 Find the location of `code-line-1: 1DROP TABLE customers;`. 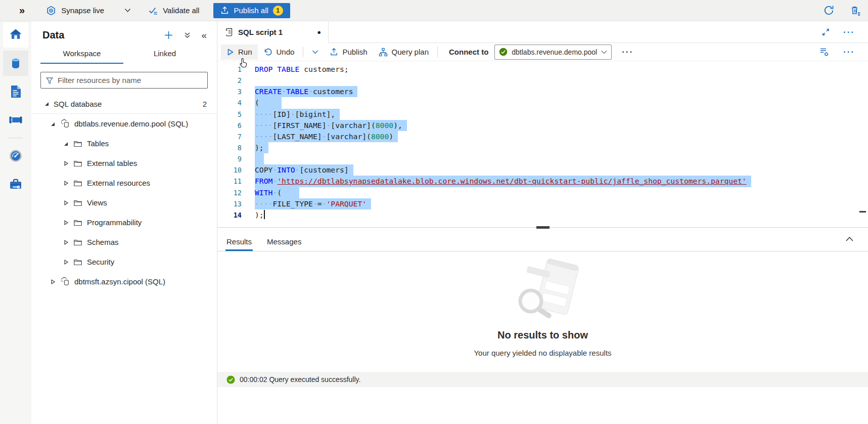

code-line-1: 1DROP TABLE customers; is located at coordinates (543, 69).